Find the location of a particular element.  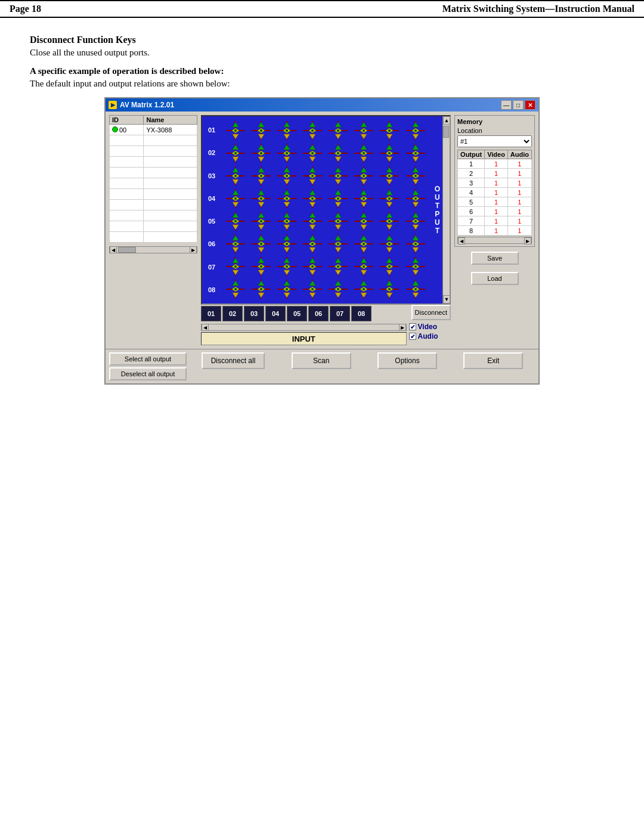

input-btn-05: 05 is located at coordinates (297, 314).